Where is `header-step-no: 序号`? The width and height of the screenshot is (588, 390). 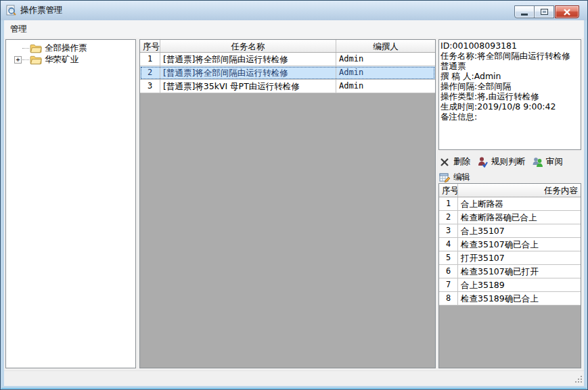 header-step-no: 序号 is located at coordinates (449, 191).